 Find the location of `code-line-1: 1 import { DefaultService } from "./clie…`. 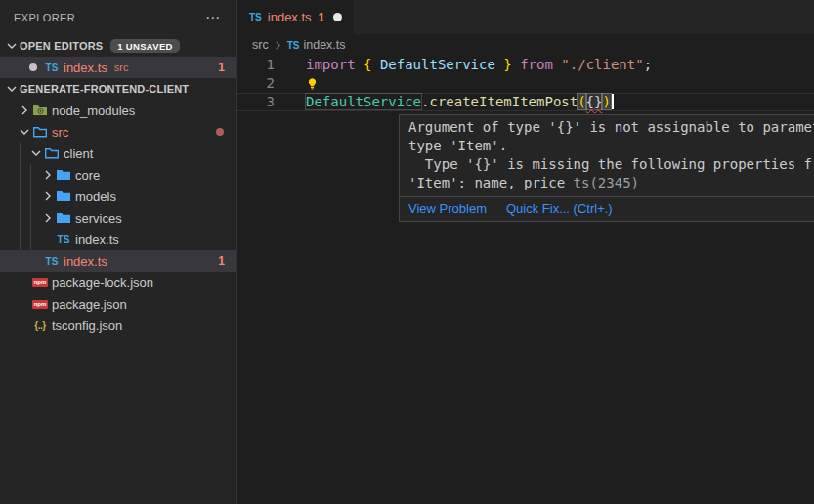

code-line-1: 1 import { DefaultService } from "./clie… is located at coordinates (526, 64).